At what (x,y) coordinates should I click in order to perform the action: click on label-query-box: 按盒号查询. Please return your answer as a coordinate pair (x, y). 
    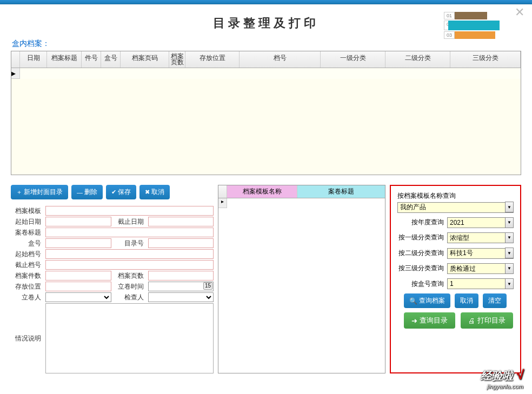
    Looking at the image, I should click on (421, 284).